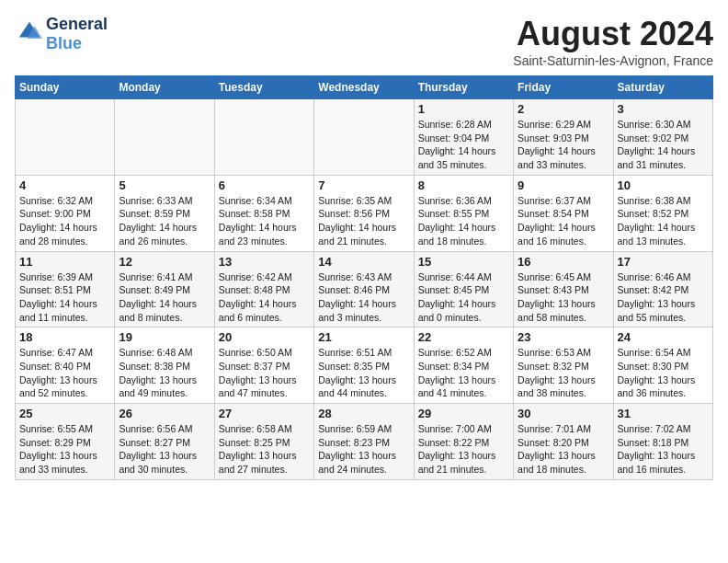 The height and width of the screenshot is (563, 728). Describe the element at coordinates (364, 261) in the screenshot. I see `day-number: 14` at that location.